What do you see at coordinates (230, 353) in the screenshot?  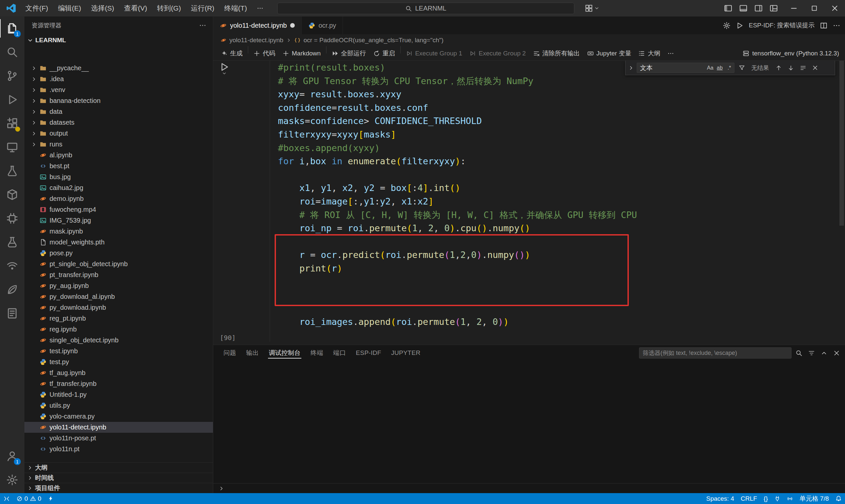 I see `panel-tab-问题: 问题` at bounding box center [230, 353].